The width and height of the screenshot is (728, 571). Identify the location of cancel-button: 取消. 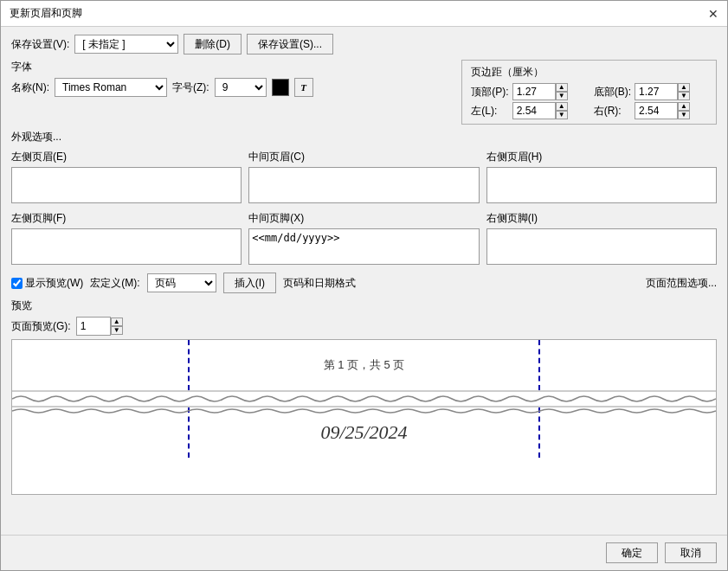
(691, 553).